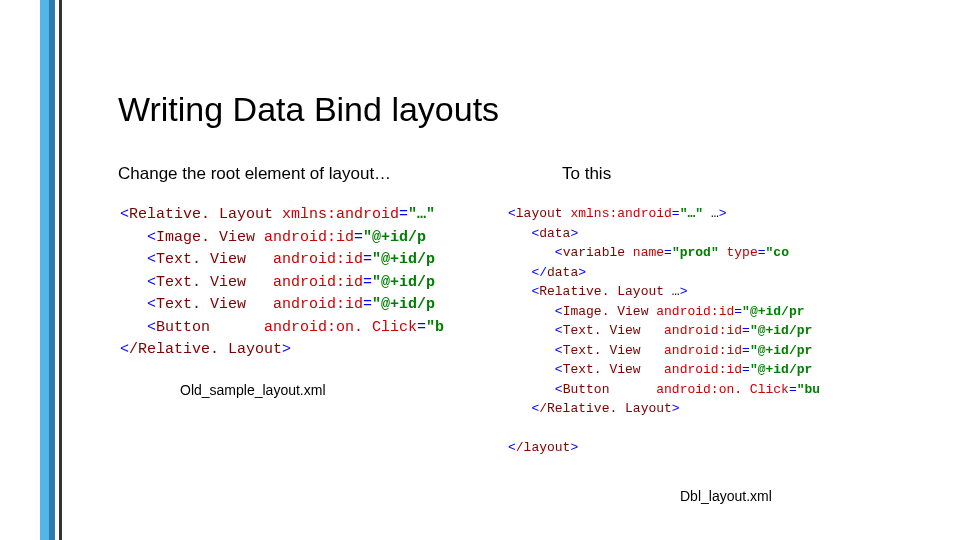  What do you see at coordinates (313, 285) in the screenshot?
I see `code-old-layout: <Relative. Layout xmlns:android="…" <Ima…` at bounding box center [313, 285].